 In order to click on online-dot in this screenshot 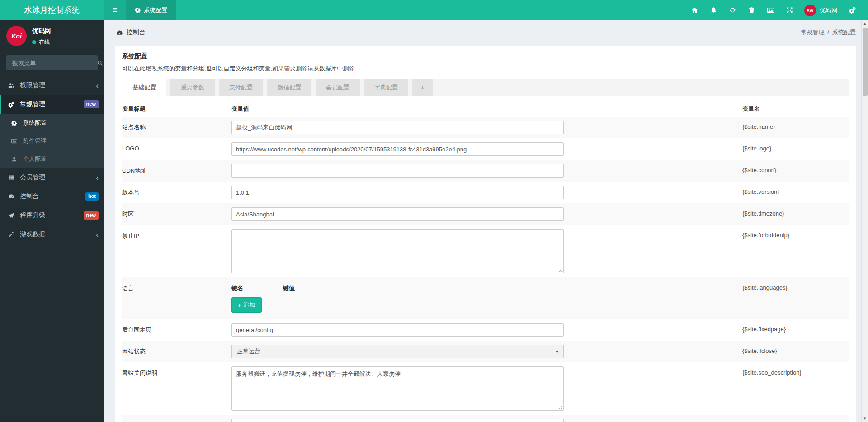, I will do `click(34, 42)`.